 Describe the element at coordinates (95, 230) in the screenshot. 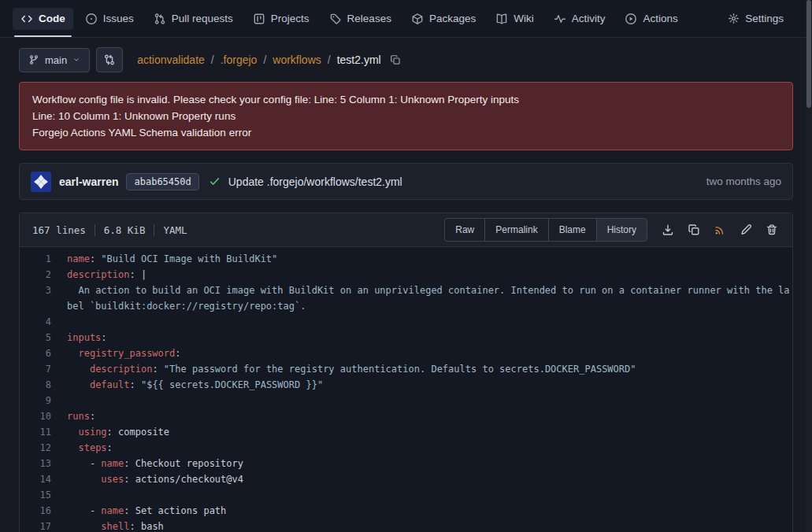

I see `divider` at that location.